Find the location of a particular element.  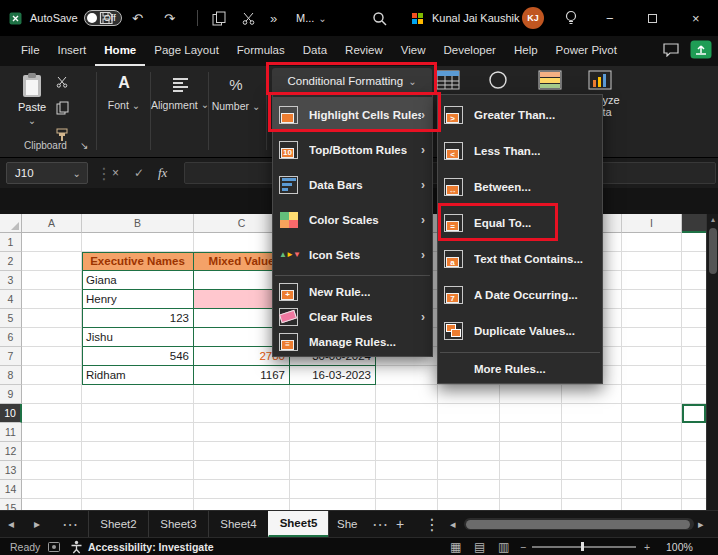

row-header-15: 15 is located at coordinates (11, 504).